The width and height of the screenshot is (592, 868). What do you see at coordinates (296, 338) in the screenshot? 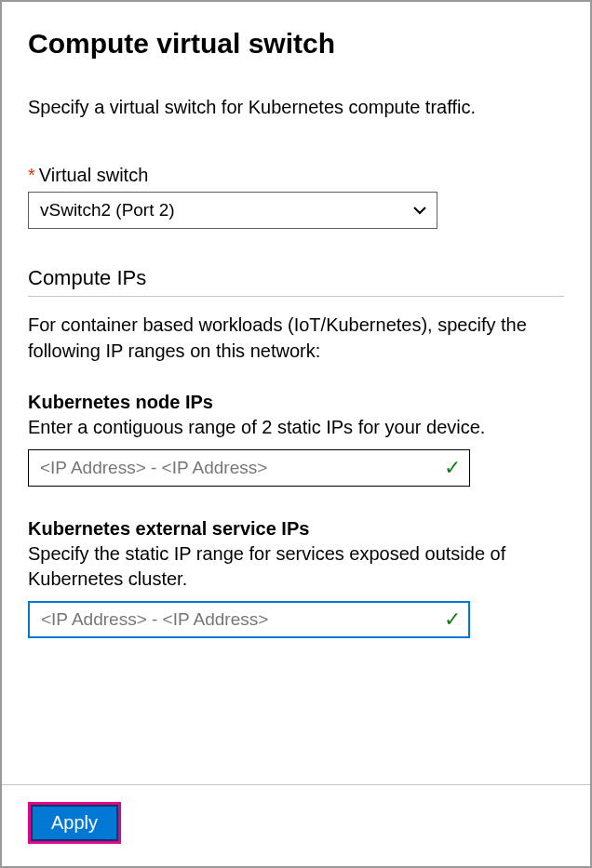
I see `compute-ips-description: For container based workloads (IoT/Kuber…` at bounding box center [296, 338].